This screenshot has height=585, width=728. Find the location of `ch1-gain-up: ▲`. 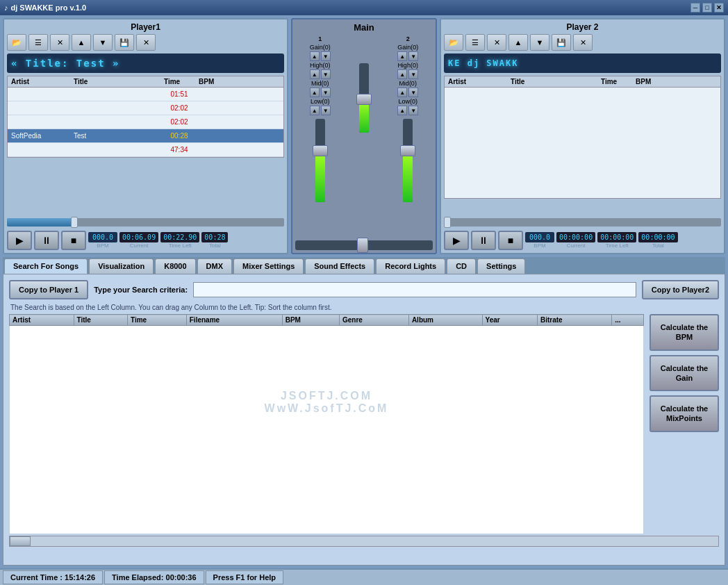

ch1-gain-up: ▲ is located at coordinates (315, 56).